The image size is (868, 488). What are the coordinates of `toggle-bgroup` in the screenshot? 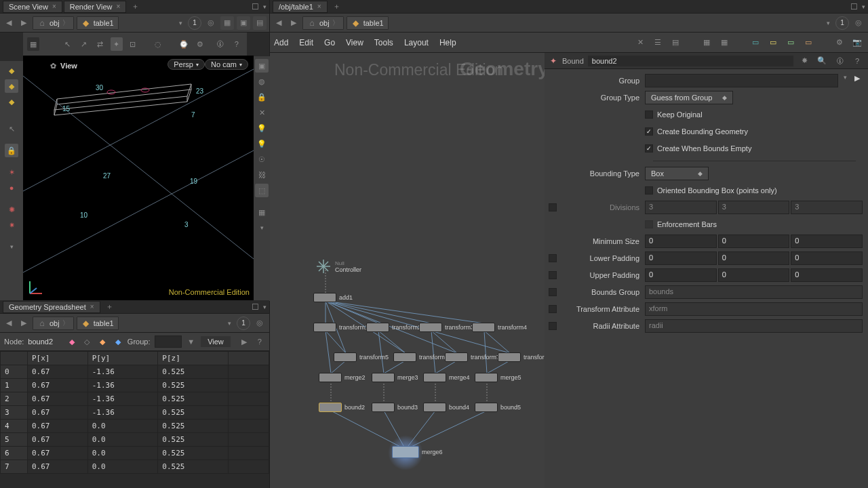 It's located at (553, 292).